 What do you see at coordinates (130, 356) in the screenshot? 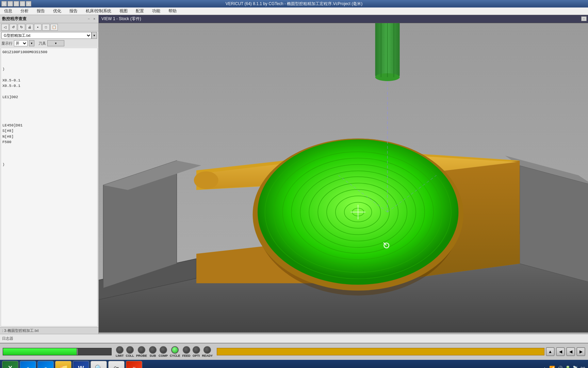
I see `coll-label: COLL` at bounding box center [130, 356].